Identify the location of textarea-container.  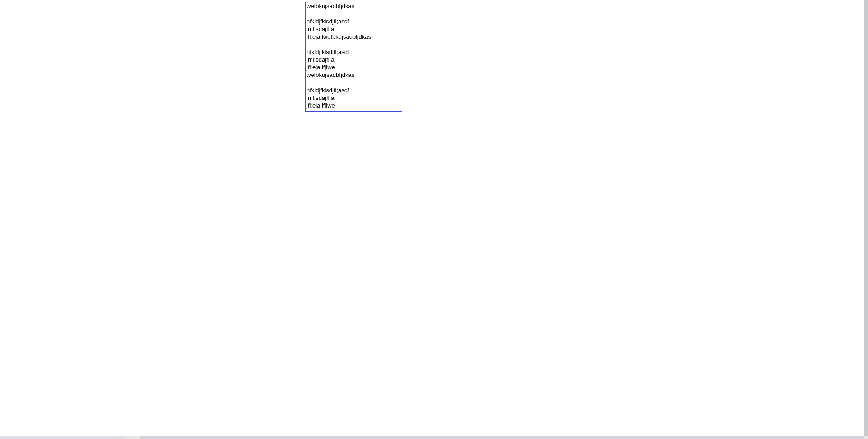
(354, 57).